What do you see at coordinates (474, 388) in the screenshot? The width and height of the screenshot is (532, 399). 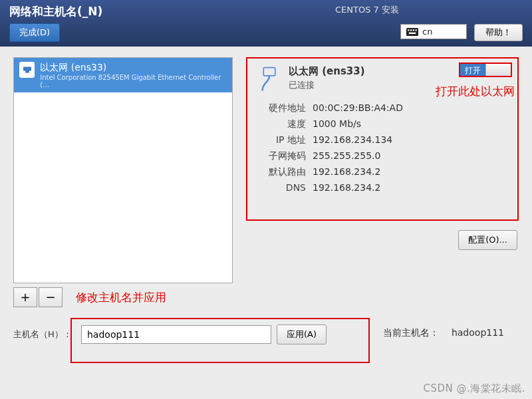 I see `watermark: CSDN @.海棠花未眠.` at bounding box center [474, 388].